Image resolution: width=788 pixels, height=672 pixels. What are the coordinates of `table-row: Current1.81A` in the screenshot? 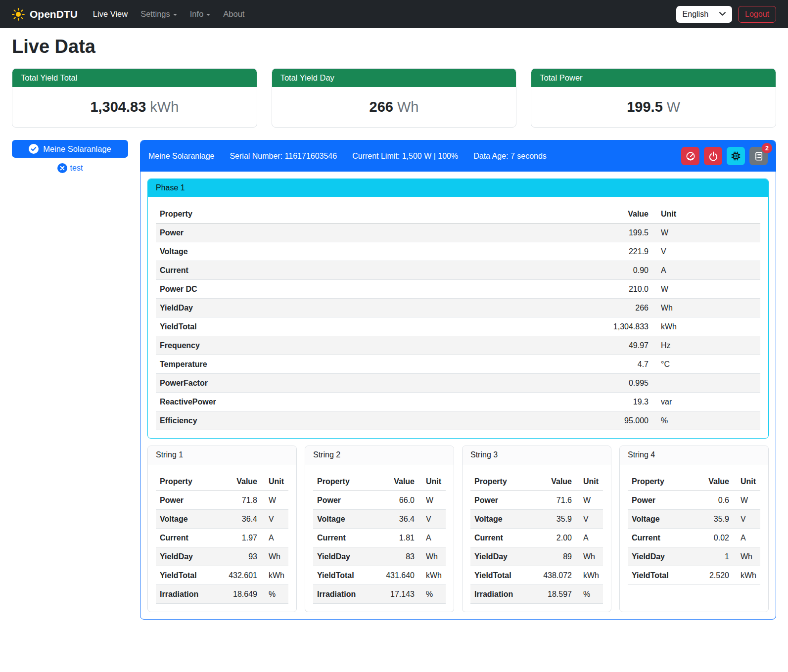 It's located at (379, 538).